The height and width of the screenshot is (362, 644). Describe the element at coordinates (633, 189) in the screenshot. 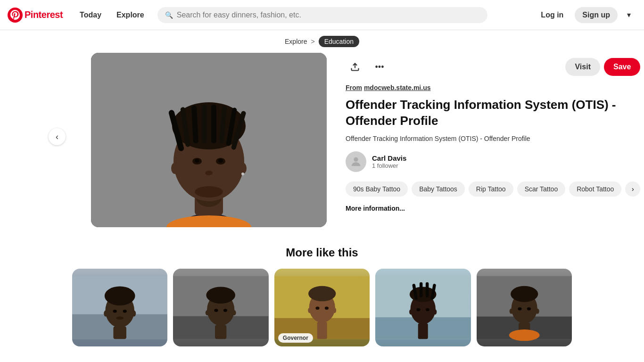

I see `tags-chevron-button: ›` at that location.